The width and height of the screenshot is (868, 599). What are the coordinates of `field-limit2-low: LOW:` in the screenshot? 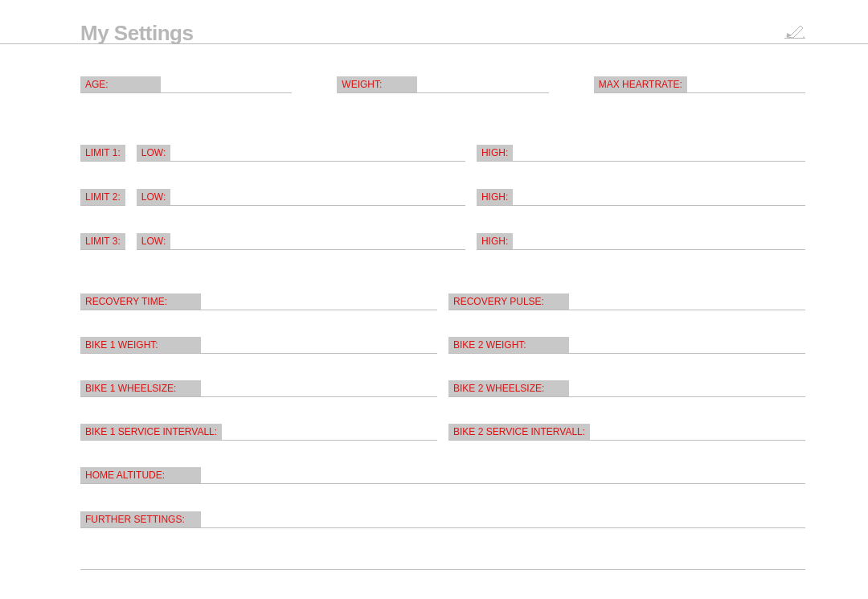 It's located at (301, 198).